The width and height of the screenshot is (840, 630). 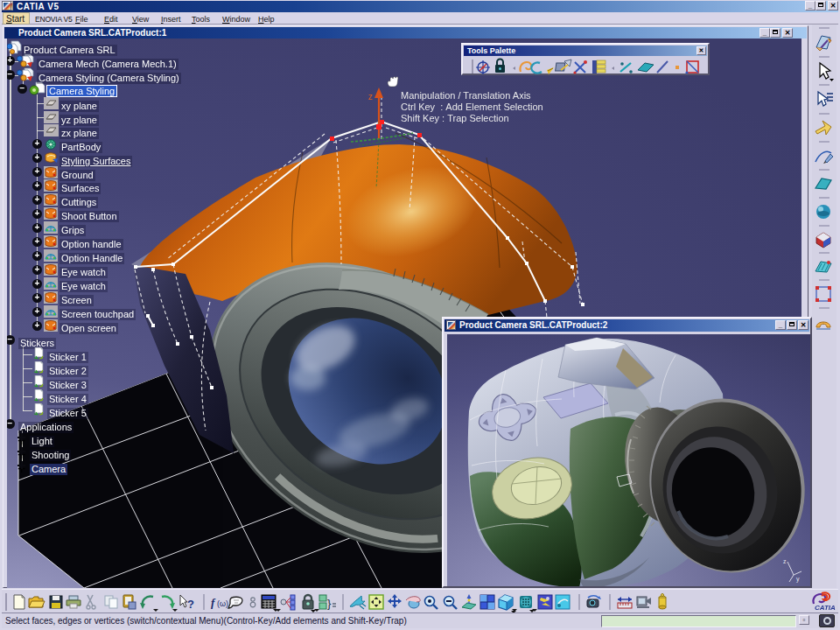 I want to click on svg-text:Manipulation / Translation Axi: Manipulation / Translation Axis, so click(x=466, y=95).